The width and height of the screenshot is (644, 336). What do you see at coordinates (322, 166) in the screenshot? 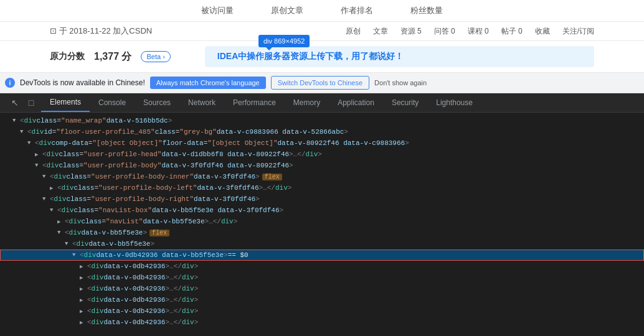
I see `dom-line: ▼ <div class="user-profile-body" data-v-…` at bounding box center [322, 166].